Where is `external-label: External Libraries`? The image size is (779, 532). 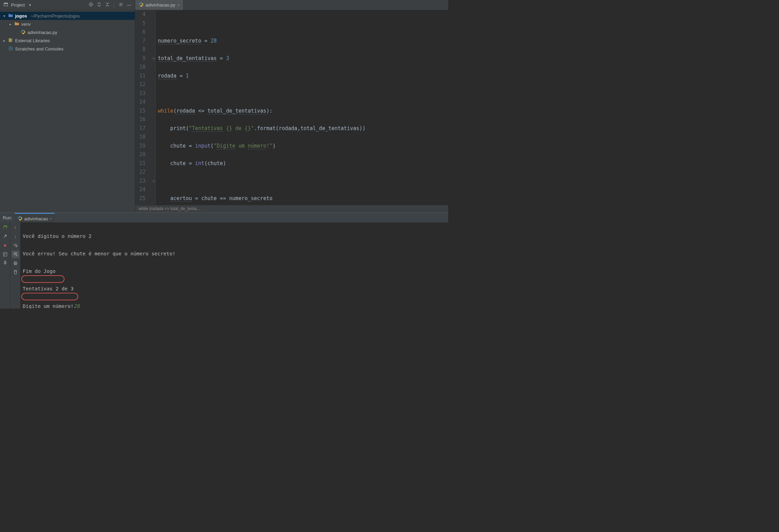 external-label: External Libraries is located at coordinates (32, 41).